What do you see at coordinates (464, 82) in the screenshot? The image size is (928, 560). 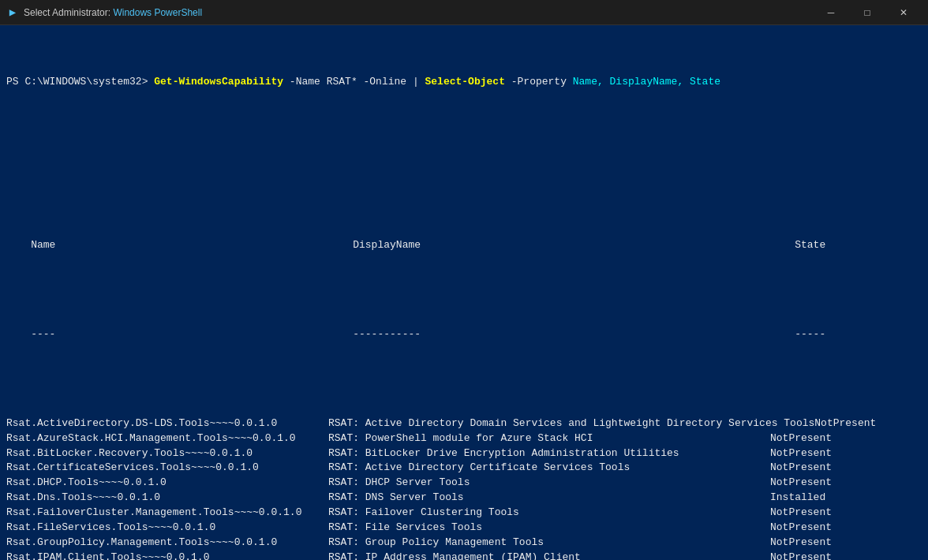 I see `command-line-1: PS C:\WINDOWS\system32> Get-WindowsCapab…` at bounding box center [464, 82].